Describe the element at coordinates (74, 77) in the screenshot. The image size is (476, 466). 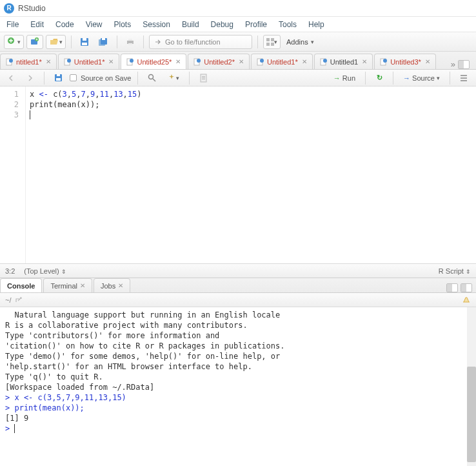
I see `source-on-save-checkbox` at that location.